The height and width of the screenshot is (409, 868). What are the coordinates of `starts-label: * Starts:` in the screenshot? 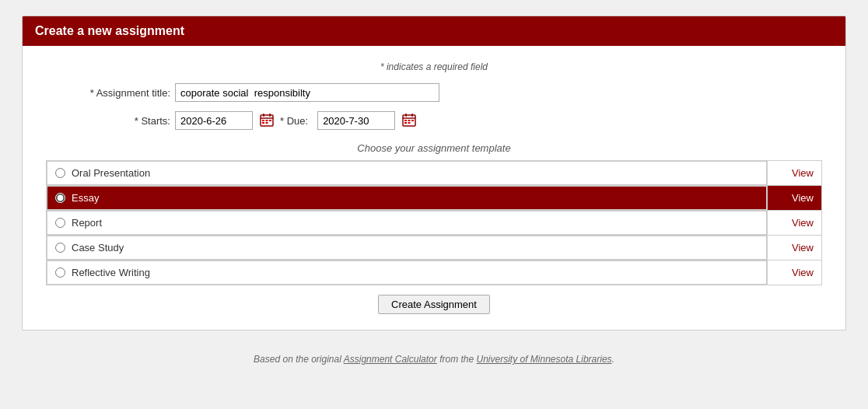 It's located at (108, 121).